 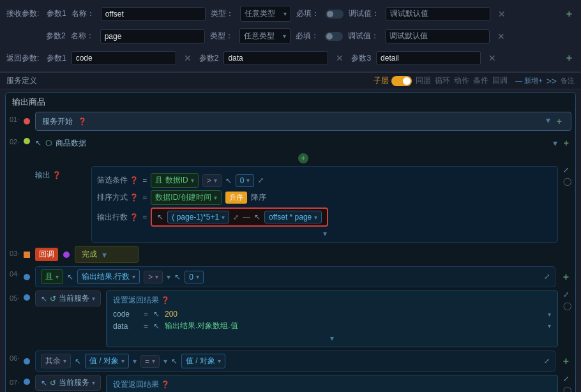 What do you see at coordinates (27, 255) in the screenshot?
I see `row-03-dot` at bounding box center [27, 255].